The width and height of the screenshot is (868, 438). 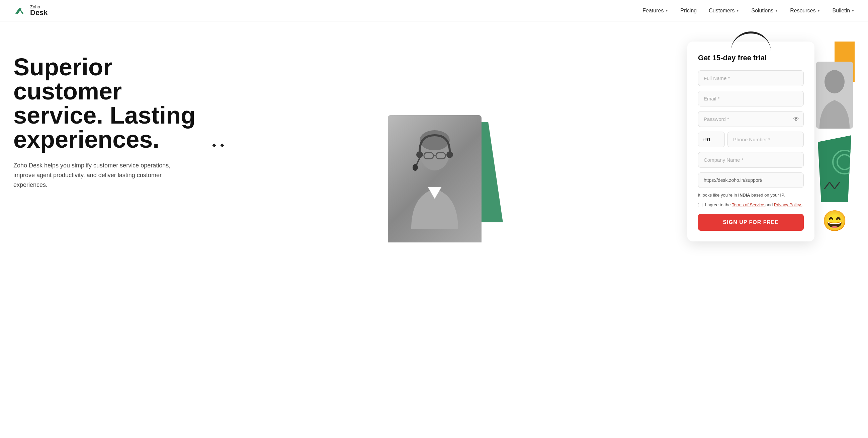 I want to click on nav-links: Features ▼ Pricing Customers ▼ Solutions…, so click(x=749, y=11).